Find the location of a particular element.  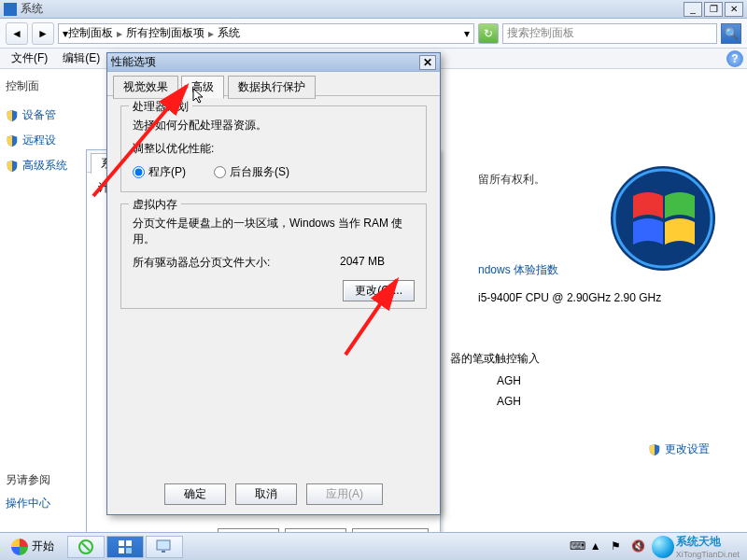

virtual-memory-group: 虚拟内存 分页文件是硬盘上的一块区域，Windows 当作 RAM 使用。 所有… is located at coordinates (274, 256).